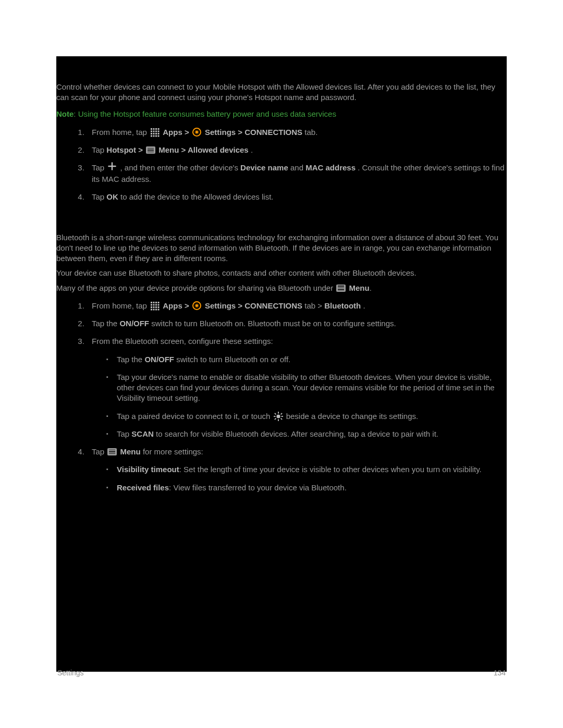  Describe the element at coordinates (331, 168) in the screenshot. I see `bold-mac: MAC address` at that location.